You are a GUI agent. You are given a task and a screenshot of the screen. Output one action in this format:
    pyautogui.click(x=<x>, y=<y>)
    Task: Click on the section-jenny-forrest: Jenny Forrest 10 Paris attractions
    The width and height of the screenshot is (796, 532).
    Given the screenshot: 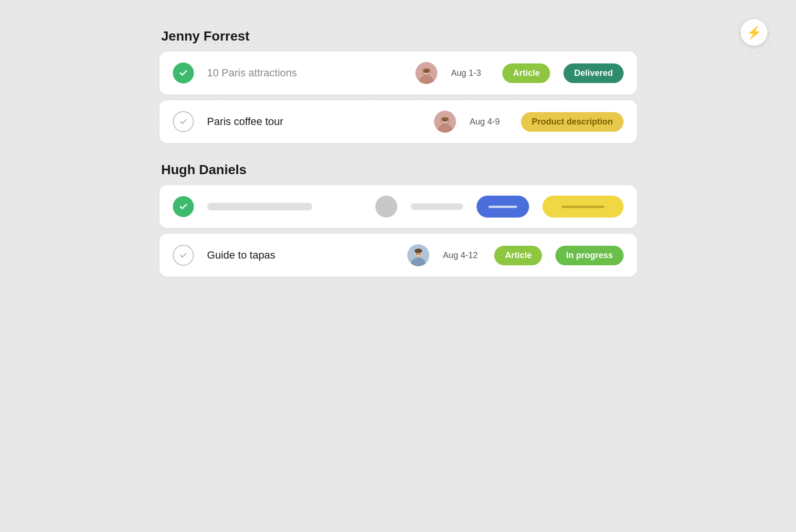 What is the action you would take?
    pyautogui.click(x=398, y=86)
    